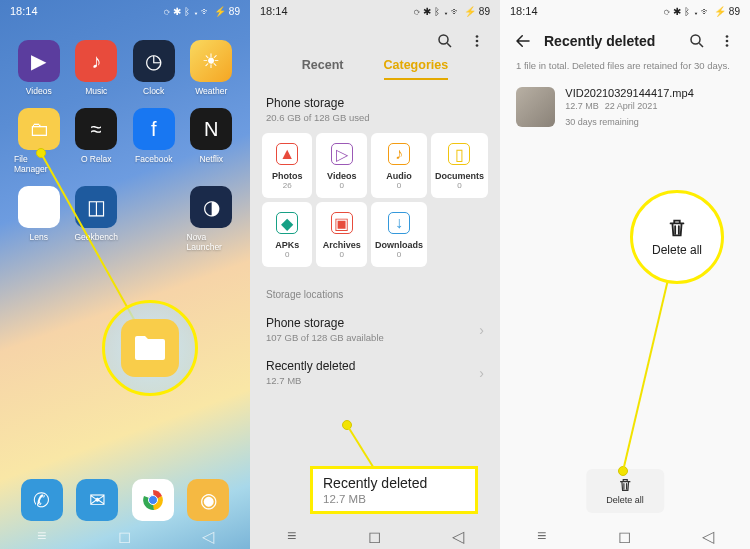 The height and width of the screenshot is (549, 750). I want to click on fm-tabs: Recent Categories, so click(375, 71).